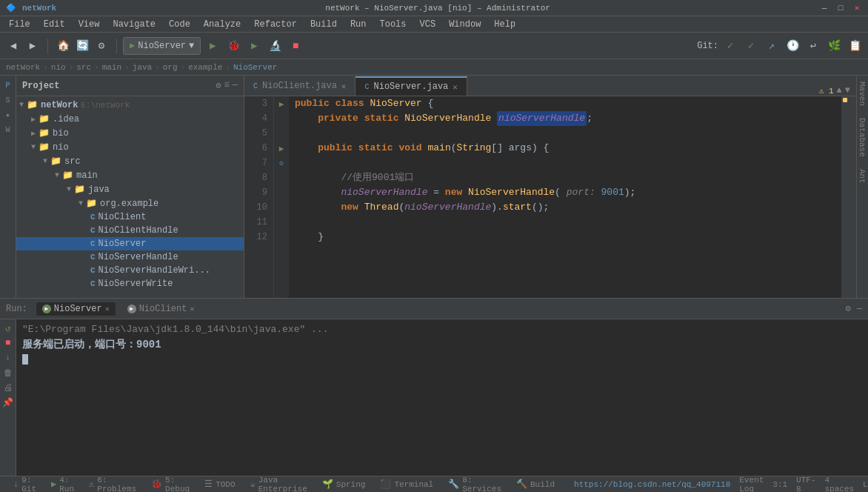 The width and height of the screenshot is (868, 492). What do you see at coordinates (8, 85) in the screenshot?
I see `sidebar-project-icon: P` at bounding box center [8, 85].